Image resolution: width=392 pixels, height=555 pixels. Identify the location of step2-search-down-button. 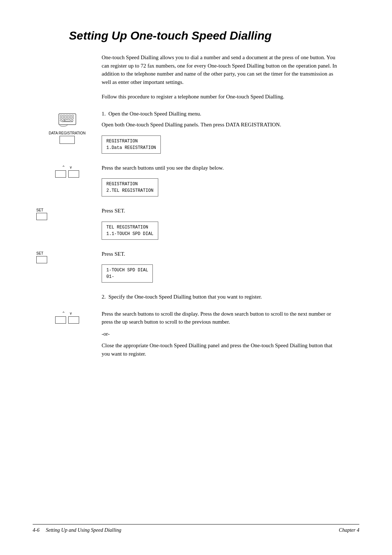
(74, 320).